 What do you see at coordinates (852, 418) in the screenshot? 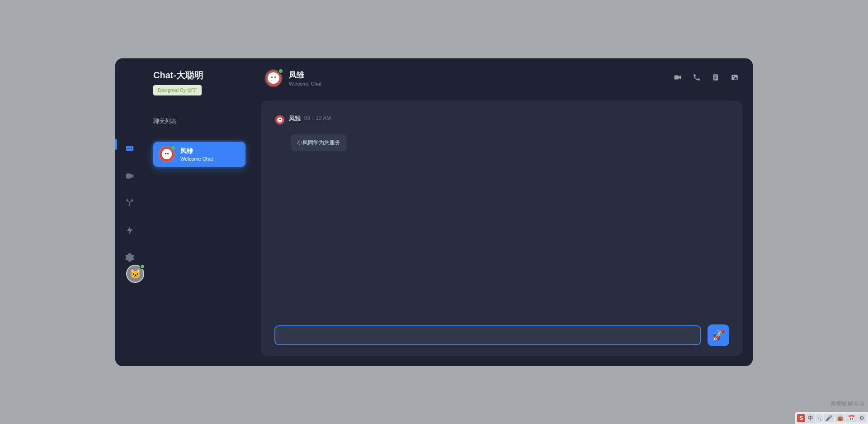
I see `ime-seg: 📅` at bounding box center [852, 418].